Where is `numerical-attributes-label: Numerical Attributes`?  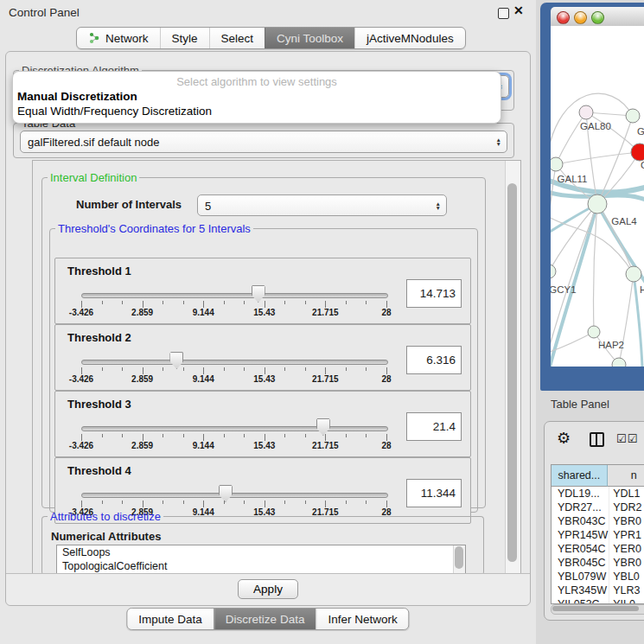
numerical-attributes-label: Numerical Attributes is located at coordinates (105, 536).